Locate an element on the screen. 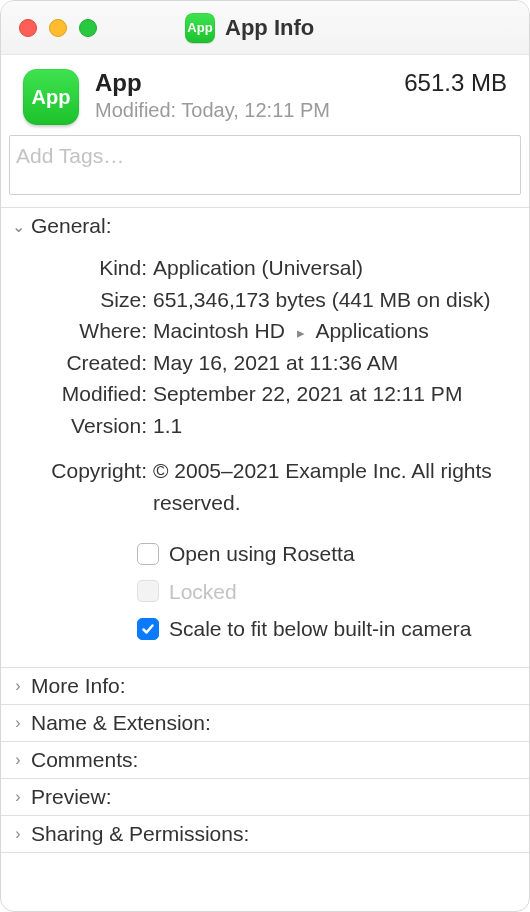  section-more-info: › More Info: is located at coordinates (265, 686).